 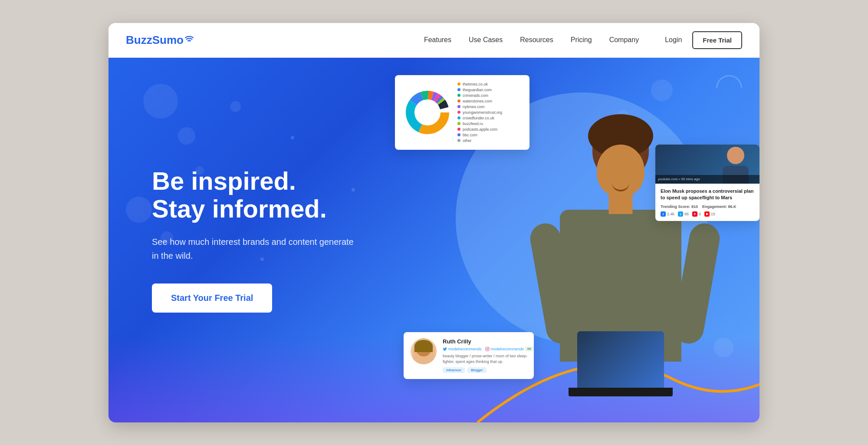 I want to click on donut-chart-card: thetimes.co.uk theguardian.com crimerads…, so click(x=462, y=112).